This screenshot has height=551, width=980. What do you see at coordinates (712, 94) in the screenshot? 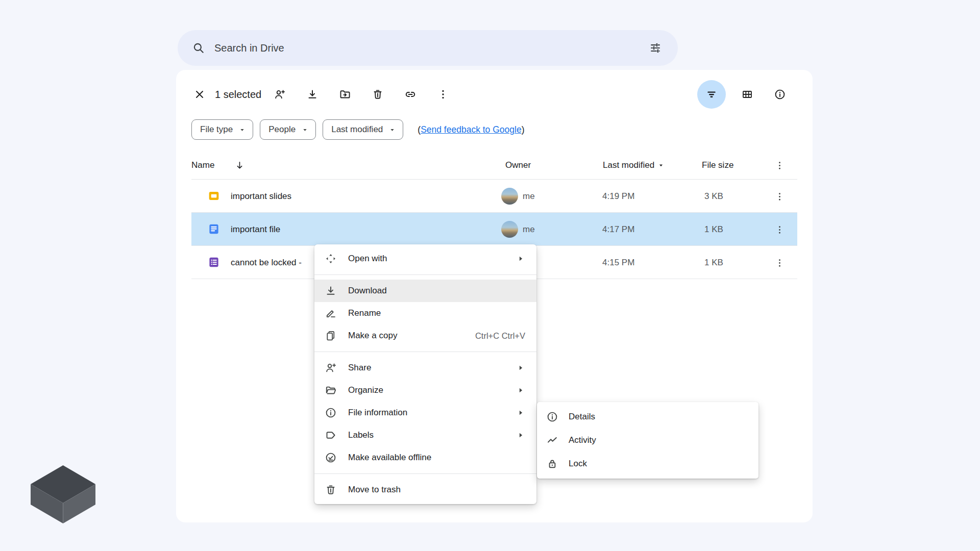
I see `filter-toggle-button` at bounding box center [712, 94].